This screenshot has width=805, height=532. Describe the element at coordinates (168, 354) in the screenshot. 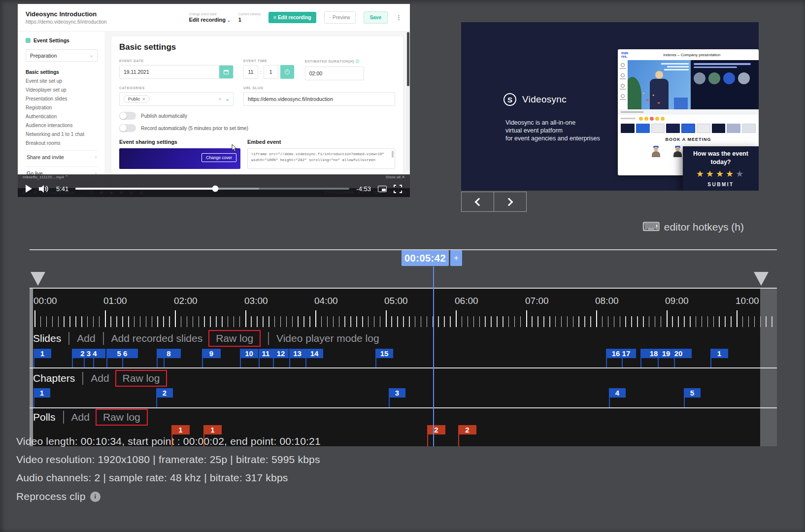

I see `slide-marker: 8` at that location.